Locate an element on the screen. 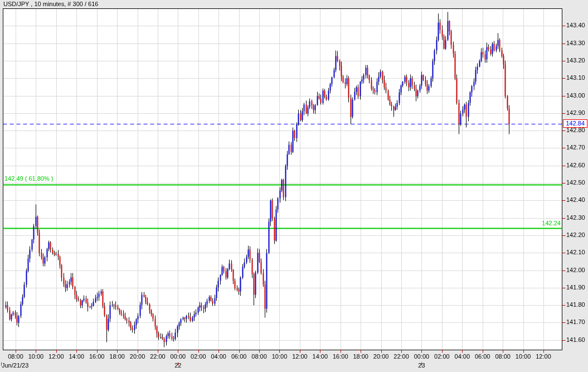 The width and height of the screenshot is (588, 372). y-axis-label: 143.40 is located at coordinates (577, 25).